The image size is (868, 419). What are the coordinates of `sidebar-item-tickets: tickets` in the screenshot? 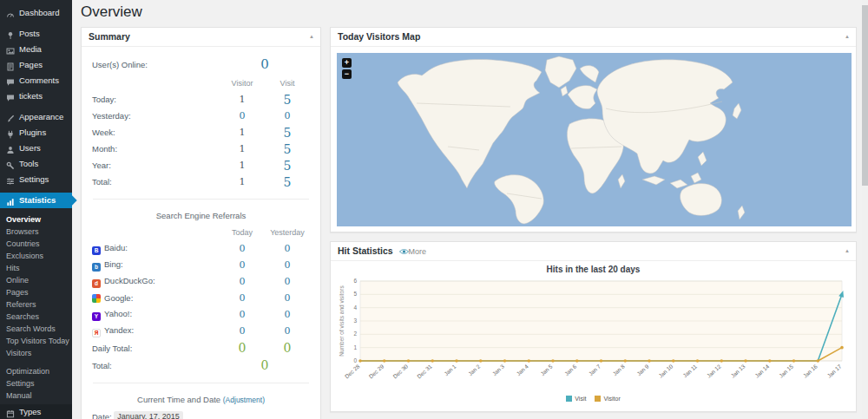 It's located at (36, 96).